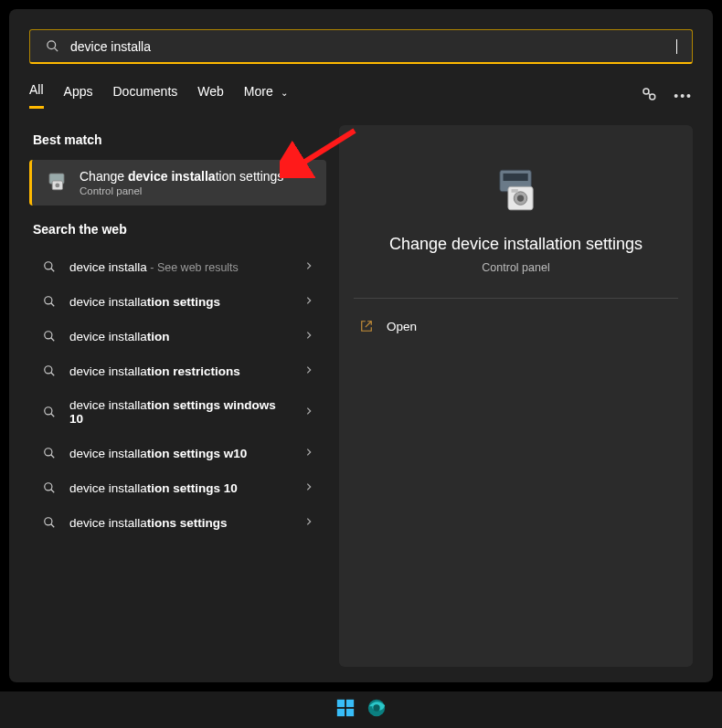  Describe the element at coordinates (177, 301) in the screenshot. I see `web-result-item: device installation settings` at that location.